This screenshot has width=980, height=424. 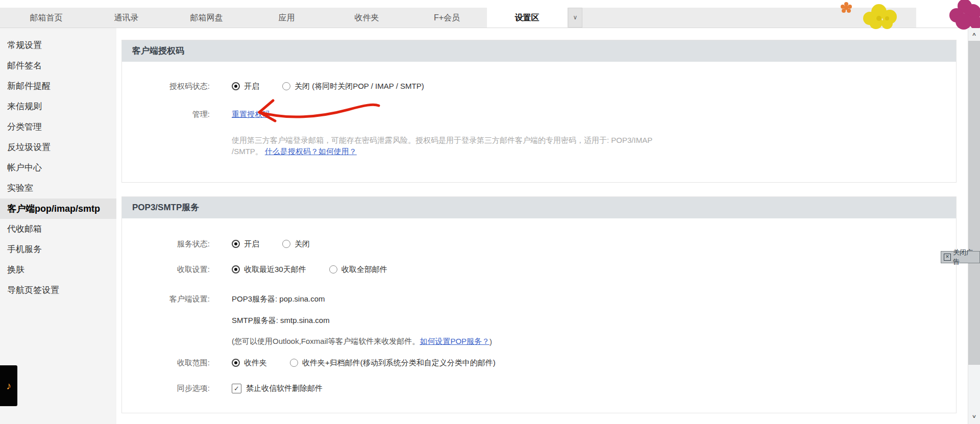 I want to click on nav-tab-contacts: 通讯录, so click(x=127, y=17).